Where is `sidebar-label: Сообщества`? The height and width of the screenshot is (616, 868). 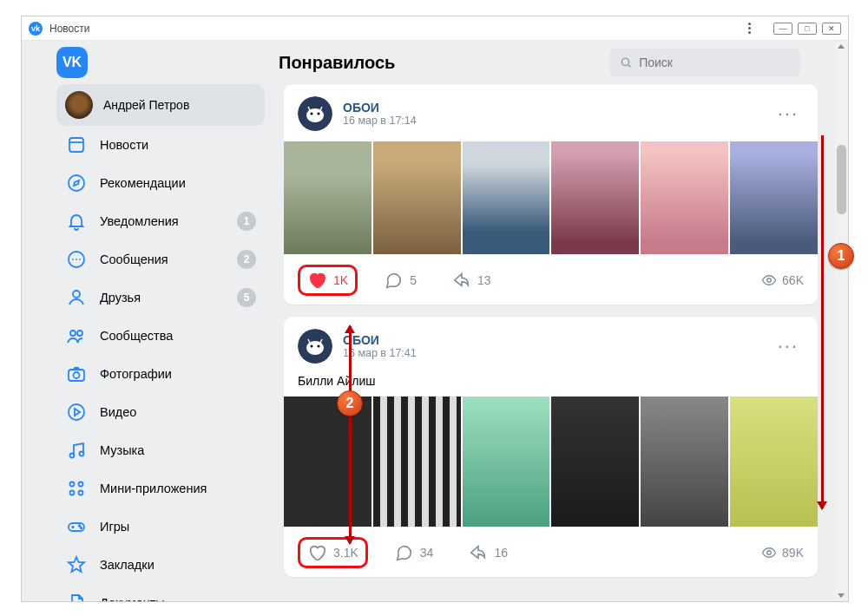 sidebar-label: Сообщества is located at coordinates (178, 336).